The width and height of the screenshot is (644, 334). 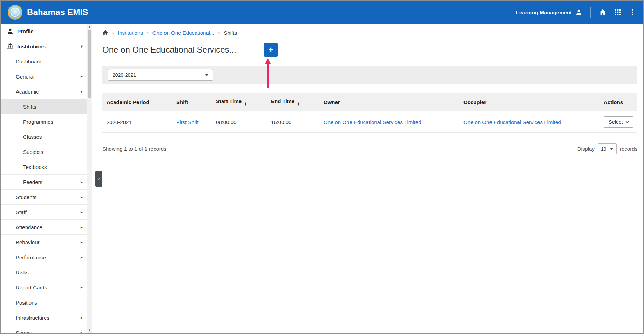 What do you see at coordinates (90, 330) in the screenshot?
I see `scroll-down-icon: ▼` at bounding box center [90, 330].